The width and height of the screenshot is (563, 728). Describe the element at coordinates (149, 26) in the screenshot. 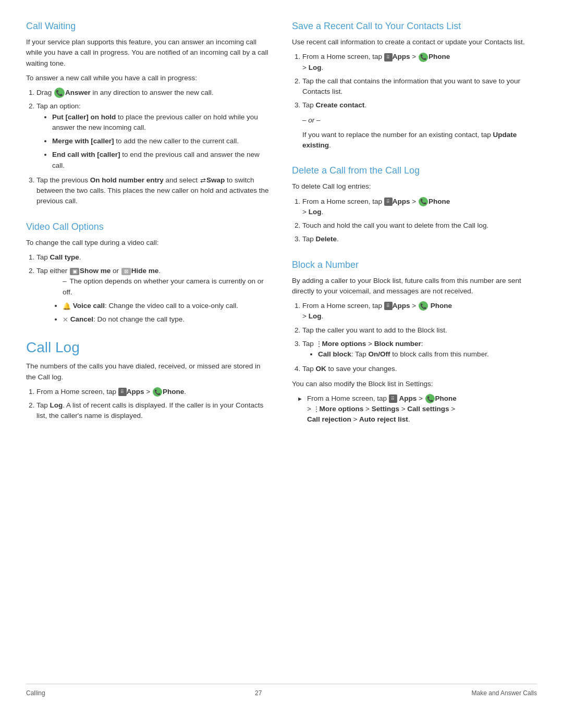

I see `call-waiting-title: Call Waiting` at that location.